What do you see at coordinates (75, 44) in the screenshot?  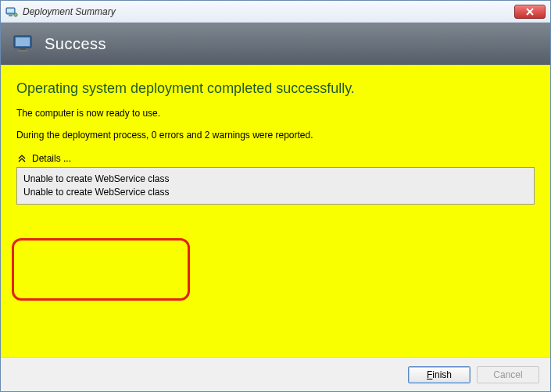 I see `banner-title: Success` at bounding box center [75, 44].